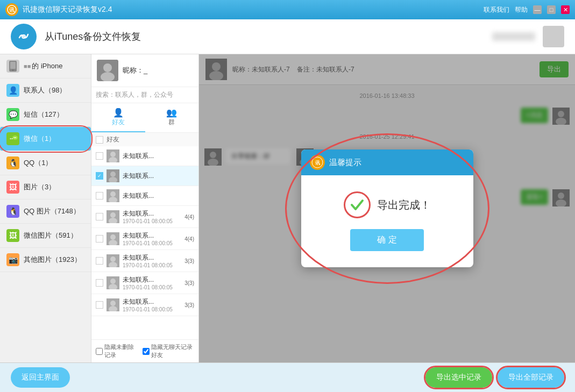  Describe the element at coordinates (44, 115) in the screenshot. I see `sms-label: 短信（127）` at that location.